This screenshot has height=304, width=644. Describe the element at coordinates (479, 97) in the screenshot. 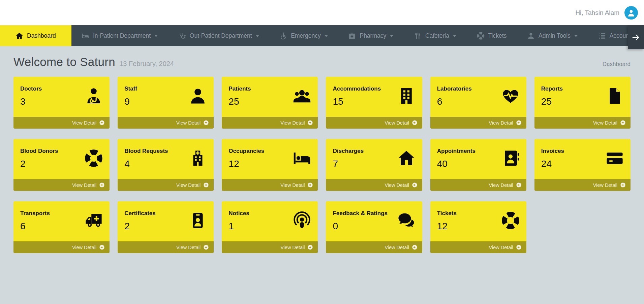

I see `card-body: Laboratories6` at that location.